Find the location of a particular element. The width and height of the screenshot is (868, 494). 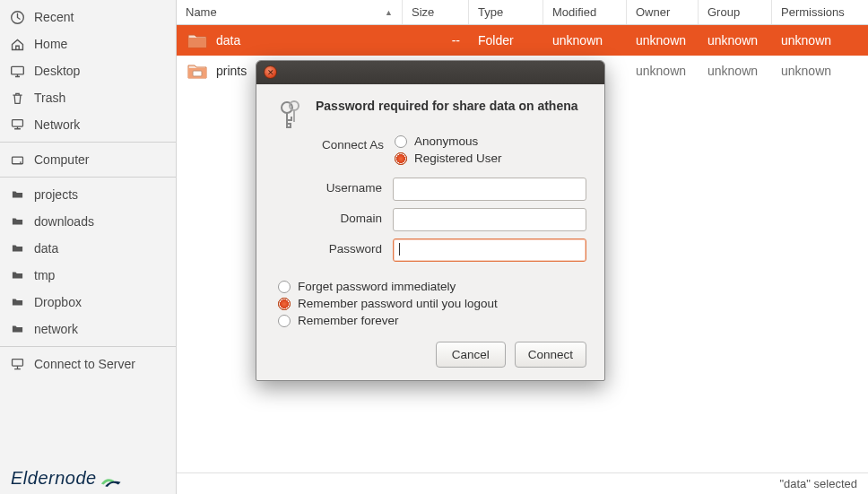

sidebar-item-label: downloads is located at coordinates (65, 221).